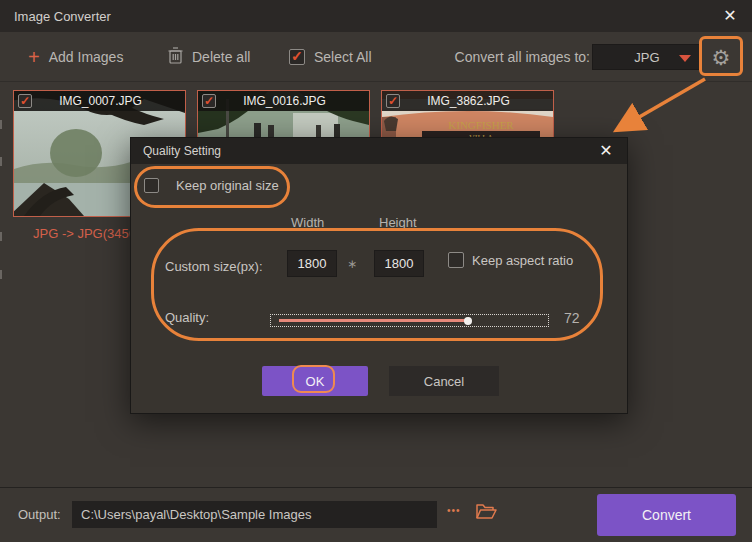 The width and height of the screenshot is (752, 542). I want to click on ok-button: OK, so click(315, 381).